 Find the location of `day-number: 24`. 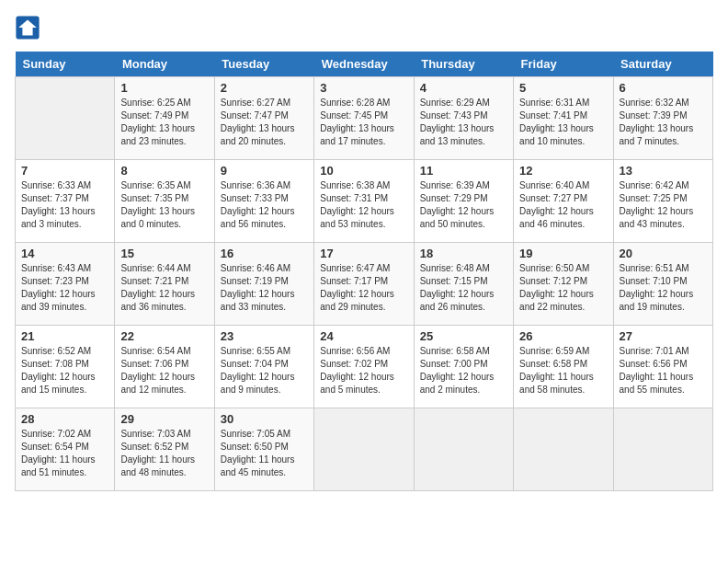

day-number: 24 is located at coordinates (364, 337).